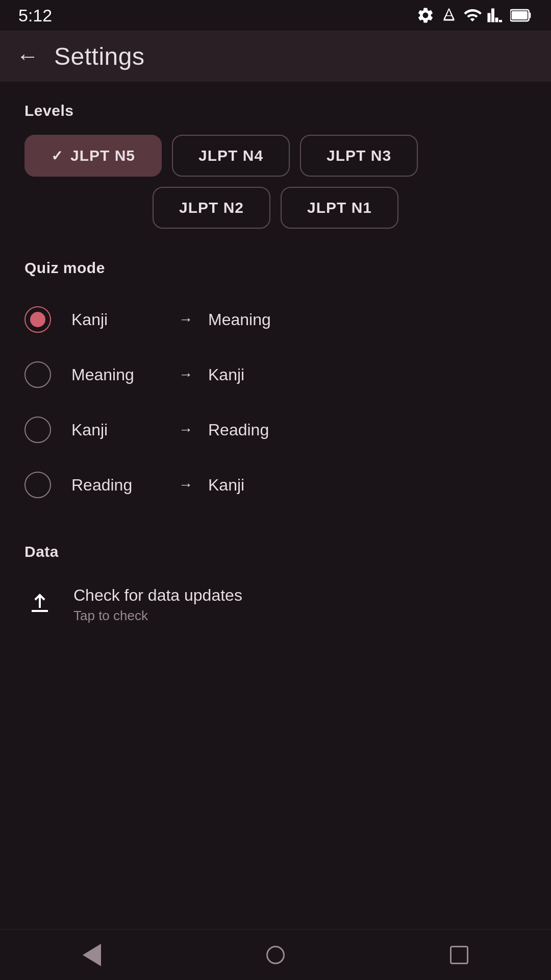 The image size is (551, 980). I want to click on level-btn-n5: ✓ JLPT N5, so click(93, 156).